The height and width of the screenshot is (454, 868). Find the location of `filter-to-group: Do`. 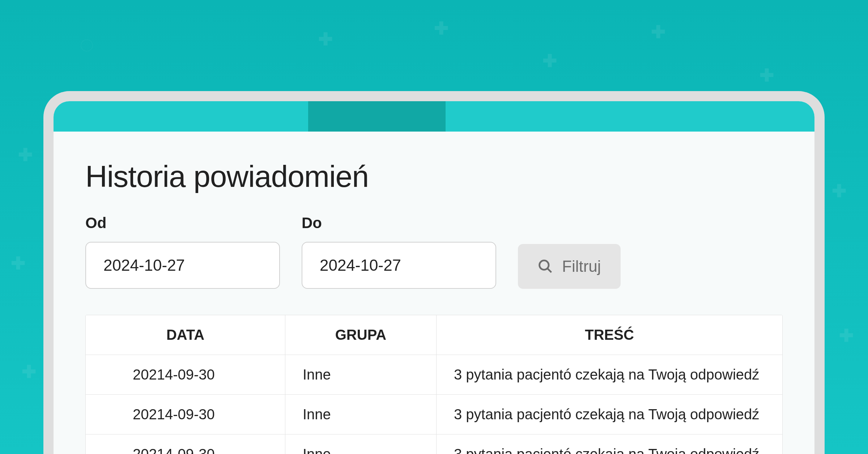

filter-to-group: Do is located at coordinates (399, 252).